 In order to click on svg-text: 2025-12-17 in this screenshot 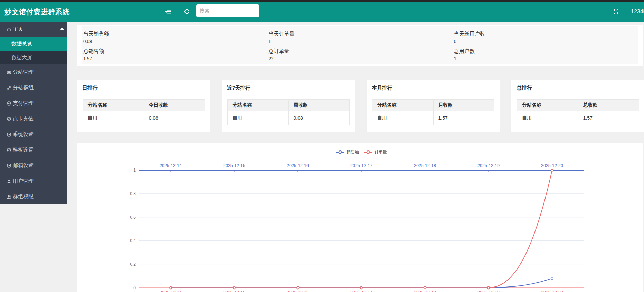, I will do `click(361, 166)`.